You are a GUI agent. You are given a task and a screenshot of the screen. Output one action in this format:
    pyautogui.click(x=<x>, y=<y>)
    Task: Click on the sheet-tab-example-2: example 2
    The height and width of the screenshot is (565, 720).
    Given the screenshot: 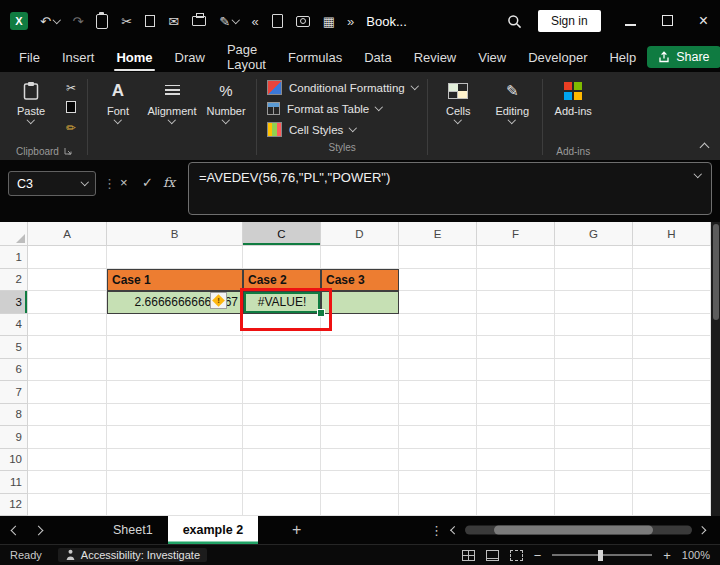 What is the action you would take?
    pyautogui.click(x=213, y=530)
    